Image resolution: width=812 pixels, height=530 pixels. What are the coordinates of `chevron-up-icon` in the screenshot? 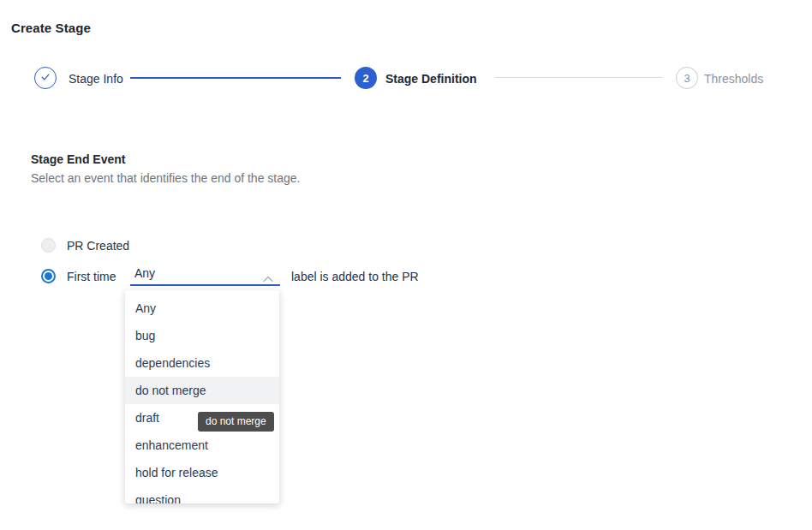 It's located at (268, 278).